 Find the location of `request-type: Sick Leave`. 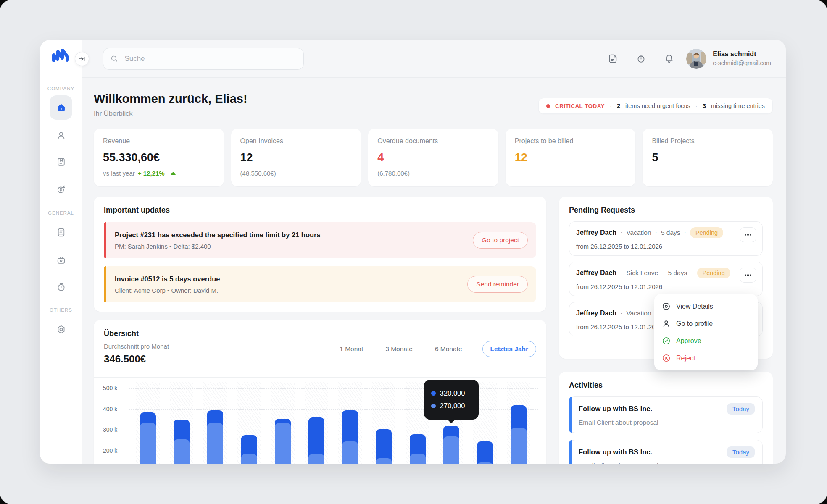

request-type: Sick Leave is located at coordinates (642, 273).